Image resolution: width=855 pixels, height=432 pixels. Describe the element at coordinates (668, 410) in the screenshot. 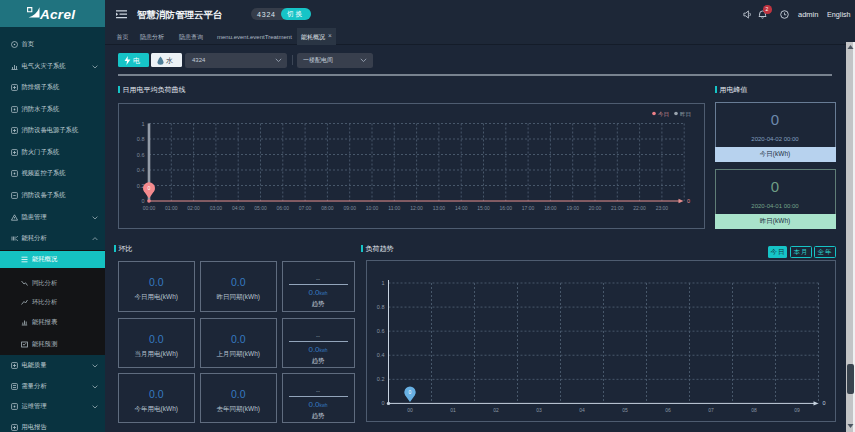

I see `svg-text: 06` at that location.